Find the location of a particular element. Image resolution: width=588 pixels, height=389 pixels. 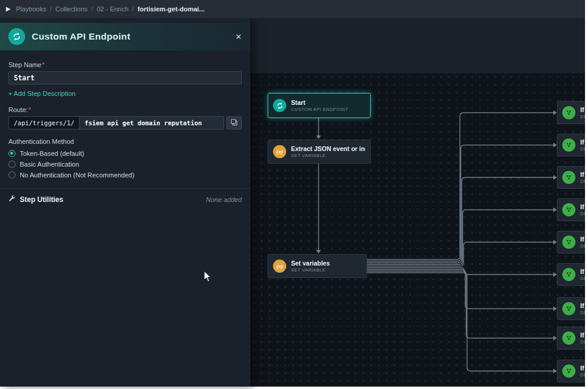

breadcrumb-bar: ▶ Playbooks / Collections / 02 - Enrich … is located at coordinates (292, 9).